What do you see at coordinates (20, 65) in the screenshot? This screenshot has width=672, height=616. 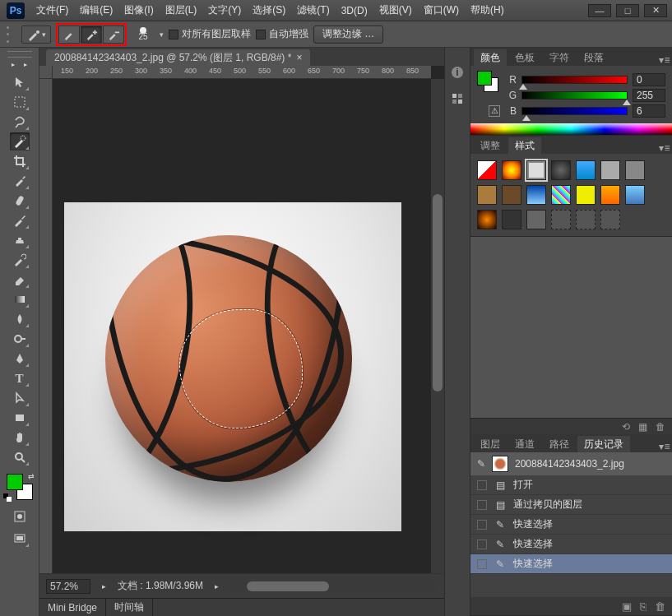 I see `tools-collapse-arrows: ▸▸` at bounding box center [20, 65].